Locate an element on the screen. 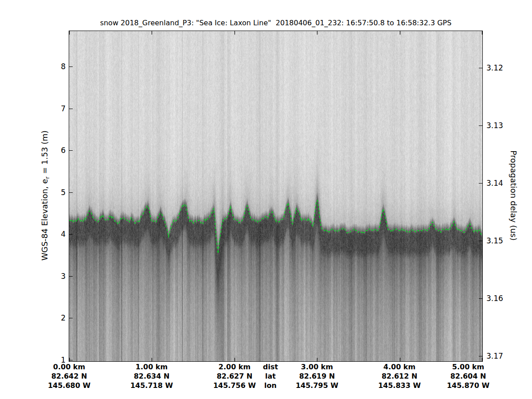 This screenshot has width=532, height=399. x-lon-value: 145.756 W is located at coordinates (235, 386).